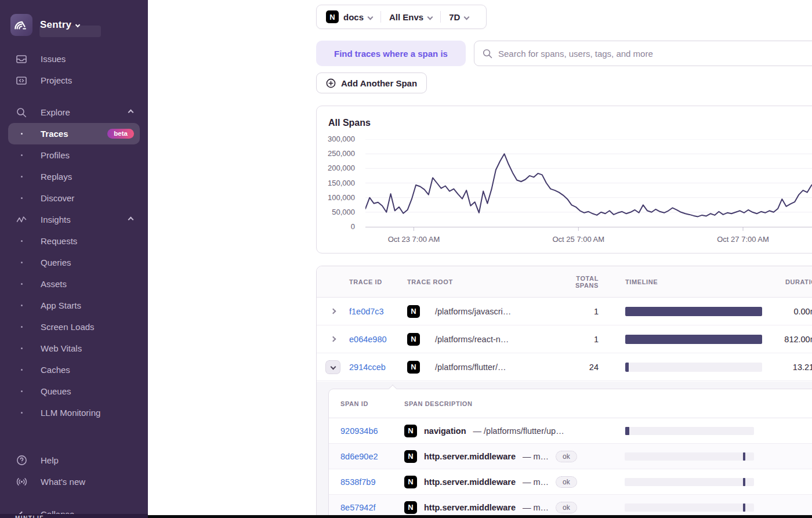 The image size is (812, 518). What do you see at coordinates (74, 413) in the screenshot?
I see `sidebar-item-llm-monitoring: LLM Monitoring` at bounding box center [74, 413].